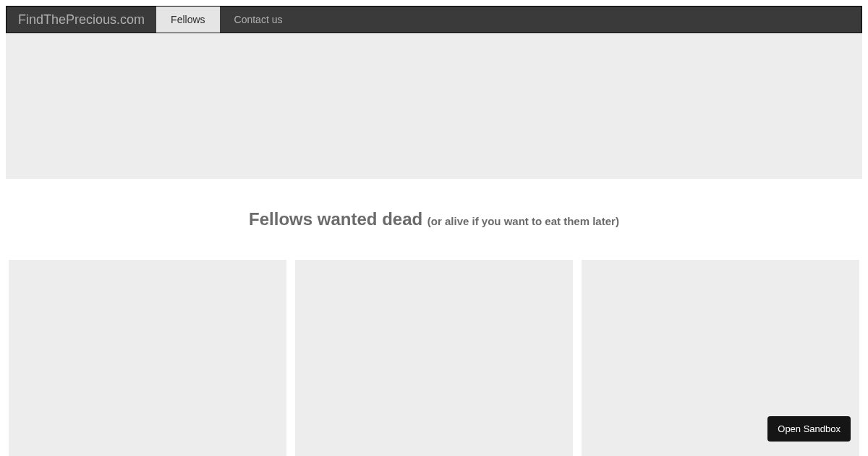 The height and width of the screenshot is (456, 868). What do you see at coordinates (188, 20) in the screenshot?
I see `nav-item-label: Fellows` at bounding box center [188, 20].